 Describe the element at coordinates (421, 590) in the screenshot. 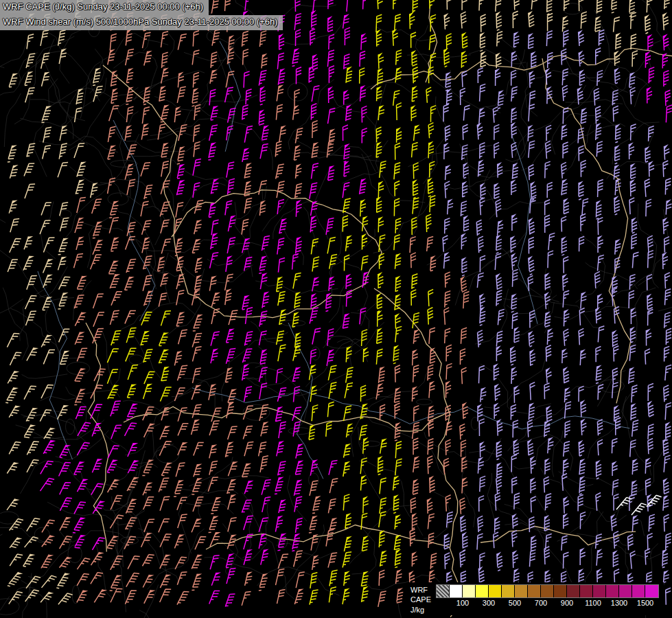

I see `legend-title-line: WRF` at that location.